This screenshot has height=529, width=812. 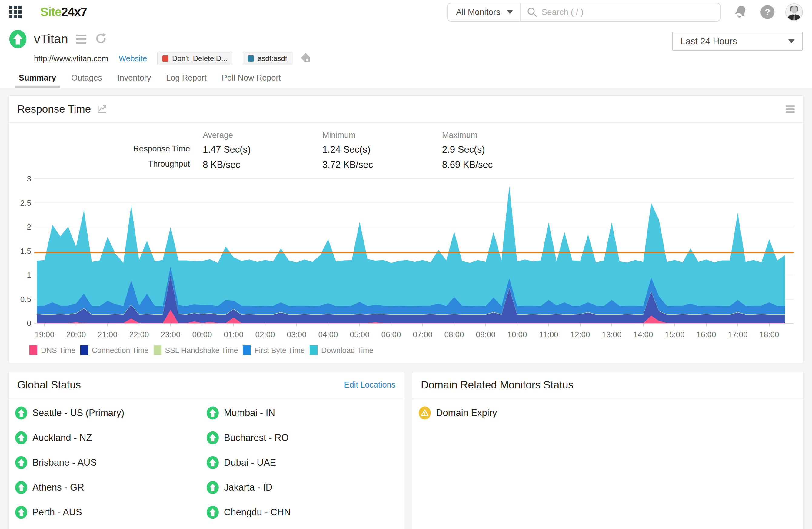 What do you see at coordinates (454, 334) in the screenshot?
I see `x-axis-tick-label: 08:00` at bounding box center [454, 334].